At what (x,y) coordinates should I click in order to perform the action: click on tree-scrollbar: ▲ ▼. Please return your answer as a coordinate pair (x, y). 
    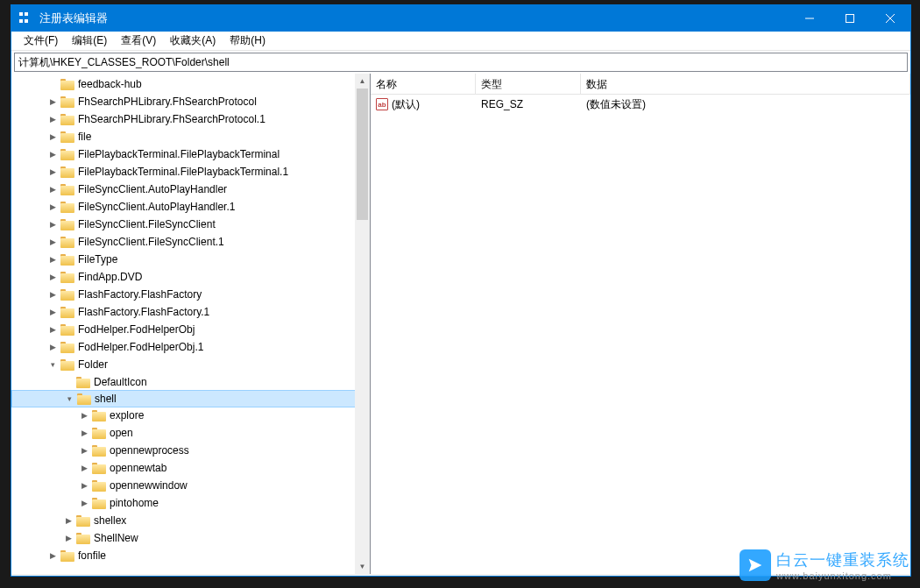
    Looking at the image, I should click on (363, 324).